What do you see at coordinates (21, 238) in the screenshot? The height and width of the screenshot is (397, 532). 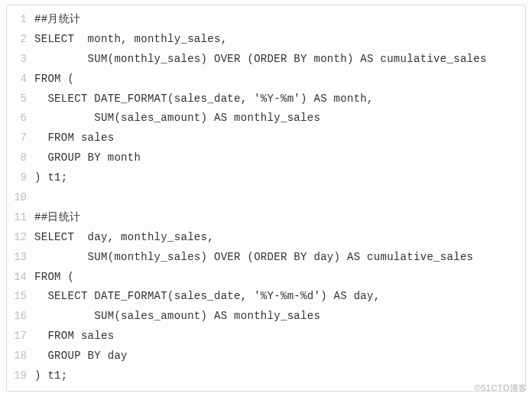 I see `line-number: 12` at bounding box center [21, 238].